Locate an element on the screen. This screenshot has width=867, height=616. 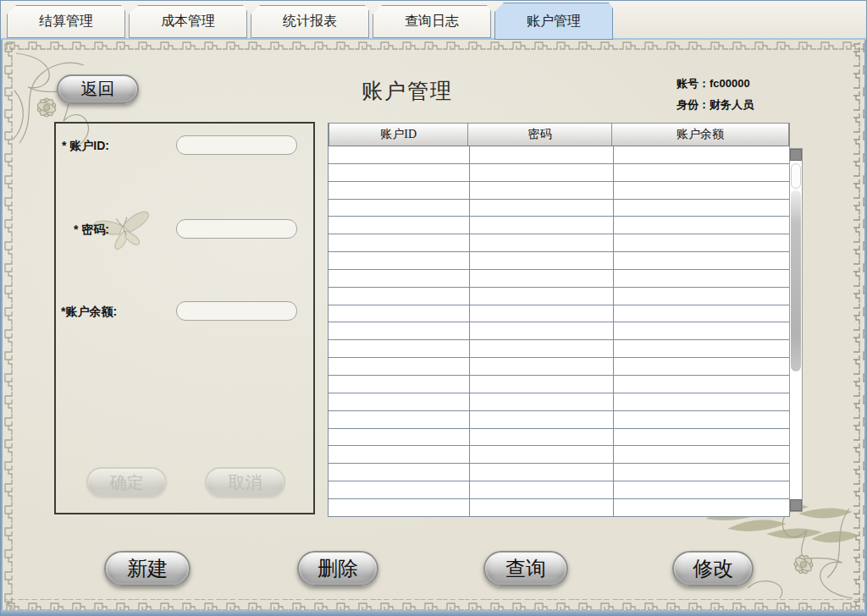
account-number-text: 账号：fc00000 is located at coordinates (761, 84).